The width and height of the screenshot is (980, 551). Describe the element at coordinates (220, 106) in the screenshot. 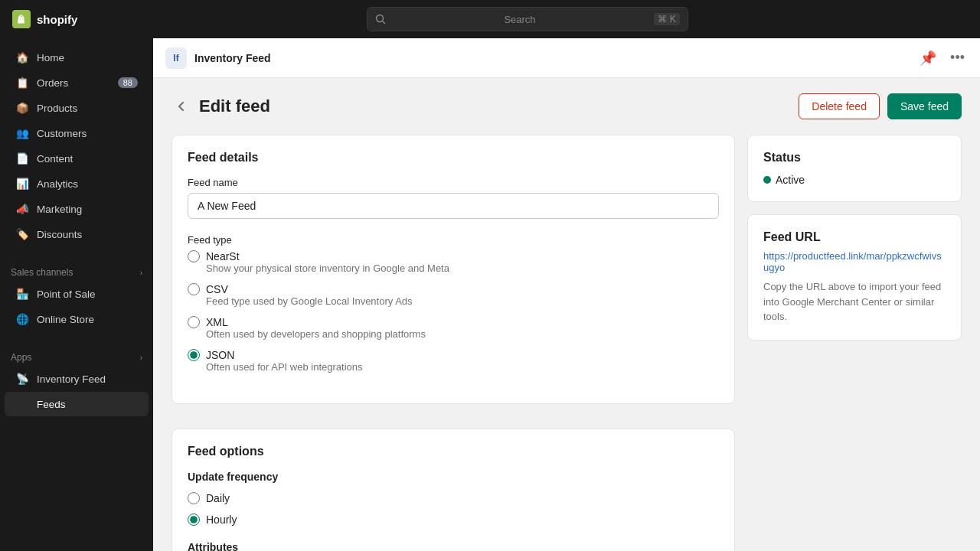

I see `page-title-row: Edit feed` at that location.